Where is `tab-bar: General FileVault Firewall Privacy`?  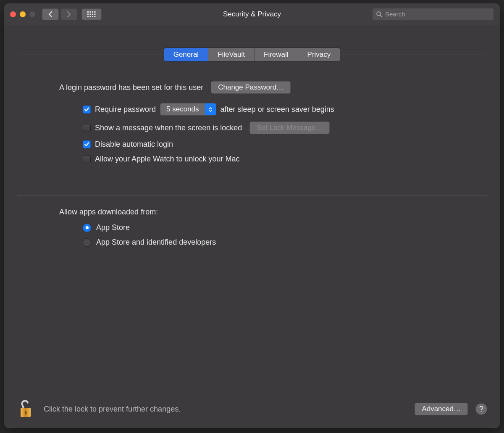 tab-bar: General FileVault Firewall Privacy is located at coordinates (252, 55).